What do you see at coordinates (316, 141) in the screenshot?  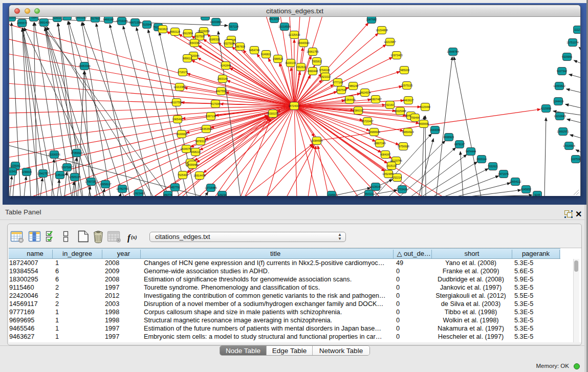 I see `svg-text: 19384554` at bounding box center [316, 141].